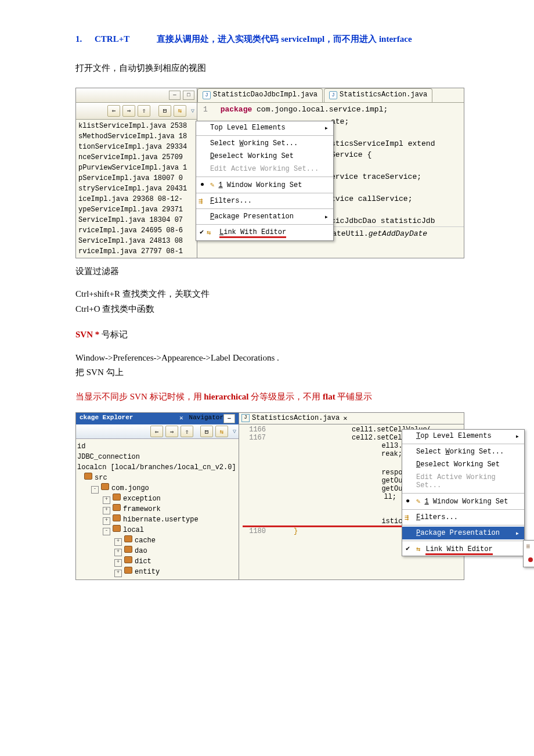 The height and width of the screenshot is (756, 534). What do you see at coordinates (237, 109) in the screenshot?
I see `keyword: package` at bounding box center [237, 109].